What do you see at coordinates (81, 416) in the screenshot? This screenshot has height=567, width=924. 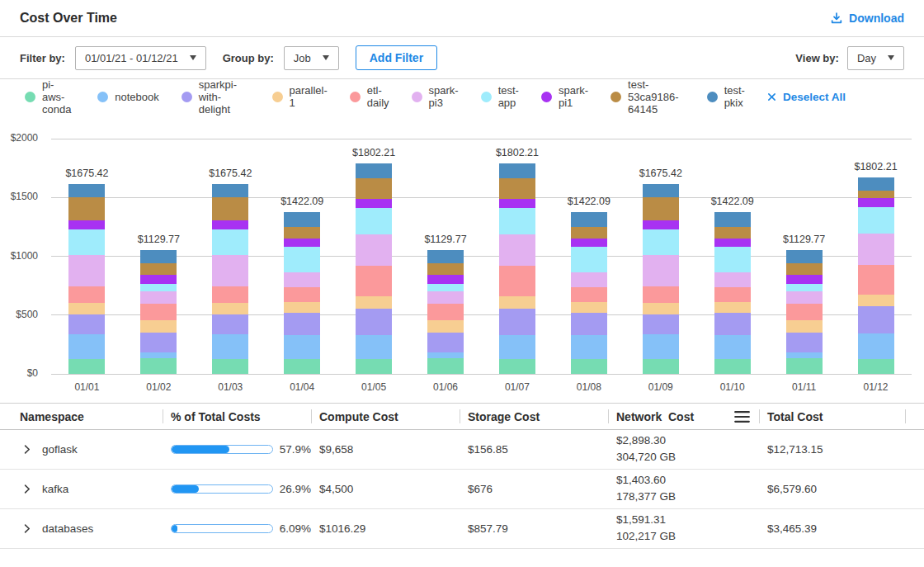 I see `column-header-namespace: Namespace` at bounding box center [81, 416].